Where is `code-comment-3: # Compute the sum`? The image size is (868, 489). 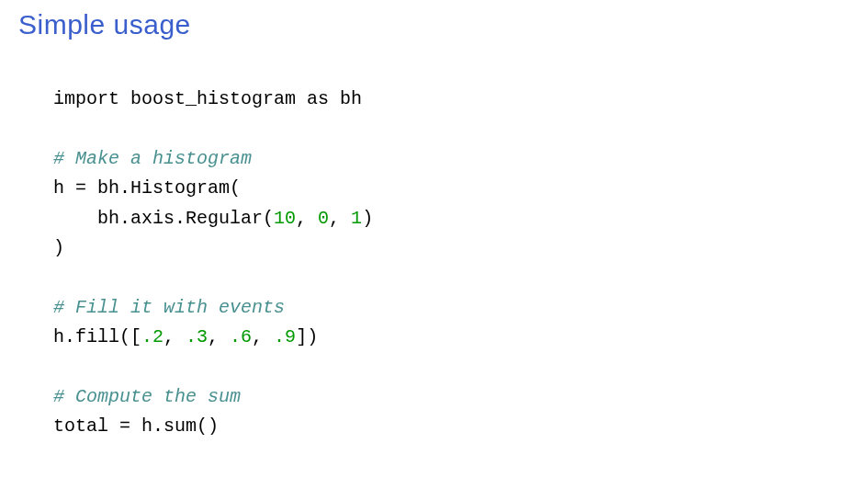
code-comment-3: # Compute the sum is located at coordinates (147, 397).